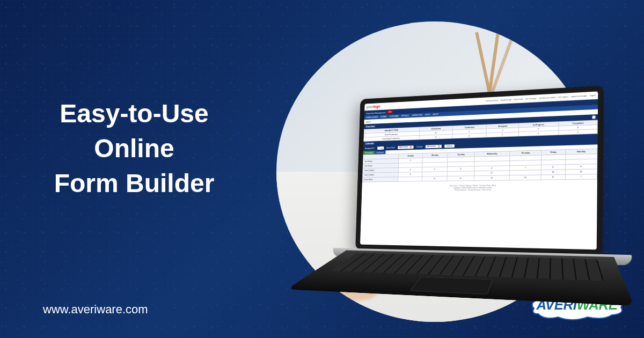 This screenshot has height=338, width=644. What do you see at coordinates (427, 115) in the screenshot?
I see `sub-nav-item: LISTS` at bounding box center [427, 115].